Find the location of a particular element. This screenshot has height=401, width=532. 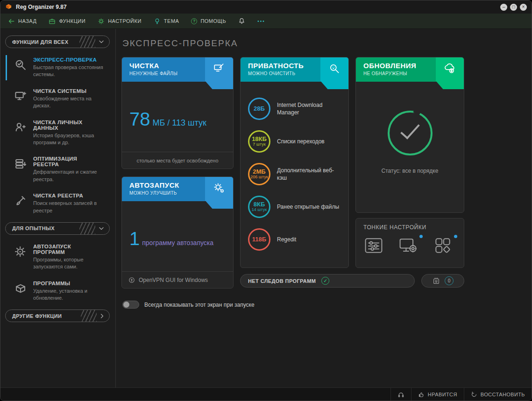

updates-body: Статус: все в порядке is located at coordinates (410, 128).